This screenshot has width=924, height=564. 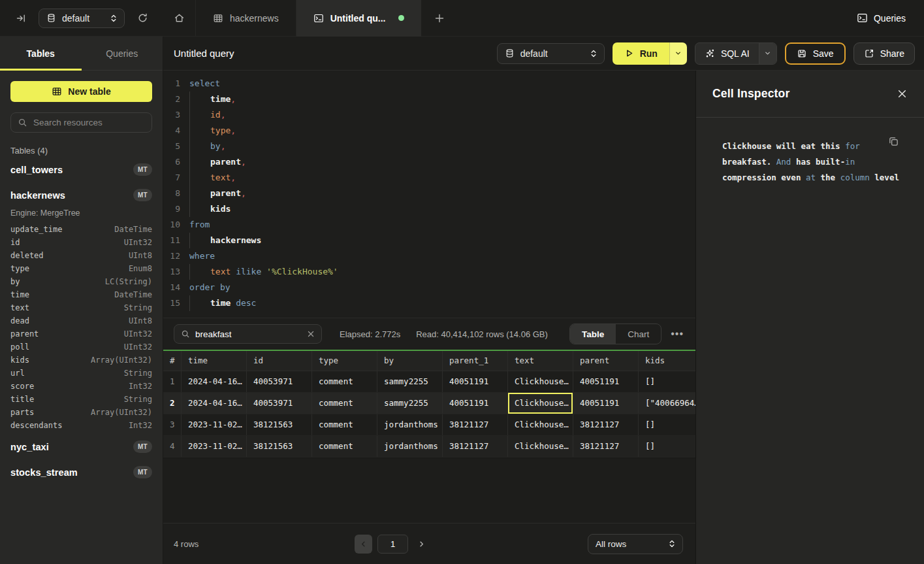 I want to click on sidebar-column-row: partsArray(UInt32), so click(x=81, y=412).